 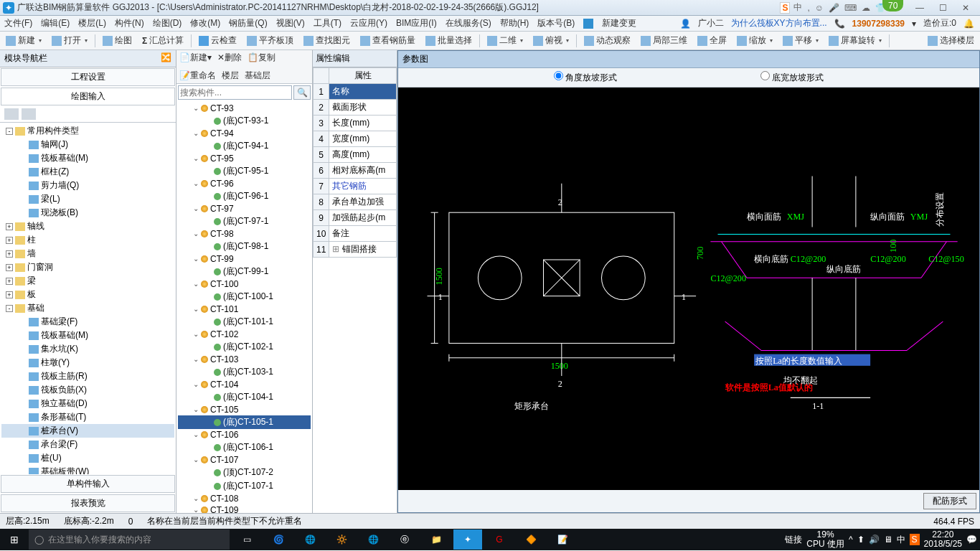 What do you see at coordinates (531, 540) in the screenshot?
I see `taskbar-app-icon: 🔶` at bounding box center [531, 540].